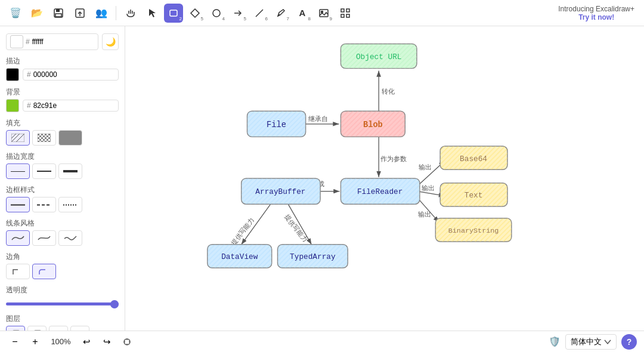  I want to click on fill-hatch, so click(18, 138).